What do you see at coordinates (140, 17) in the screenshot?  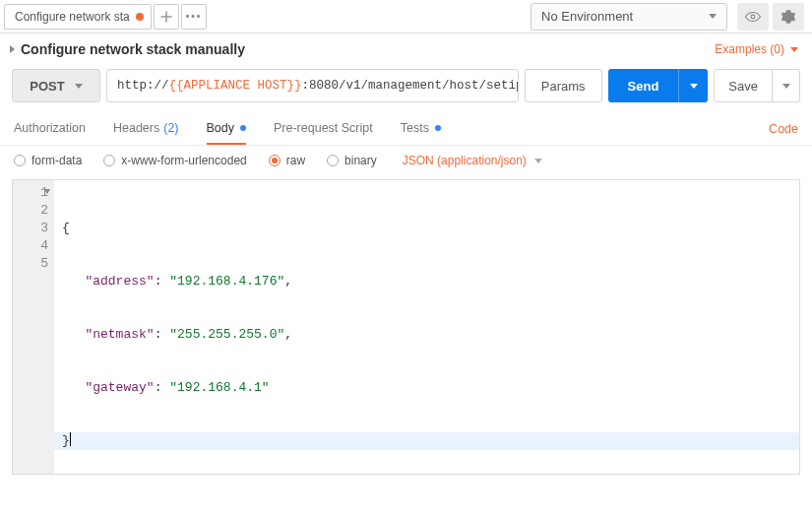 I see `unsaved-indicator-icon` at bounding box center [140, 17].